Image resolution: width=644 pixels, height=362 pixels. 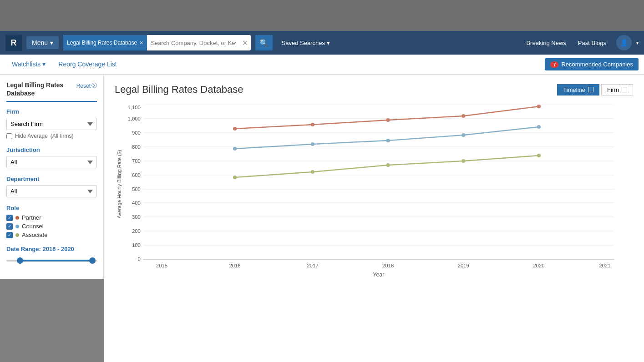 What do you see at coordinates (84, 86) in the screenshot?
I see `reset-label: Reset` at bounding box center [84, 86].